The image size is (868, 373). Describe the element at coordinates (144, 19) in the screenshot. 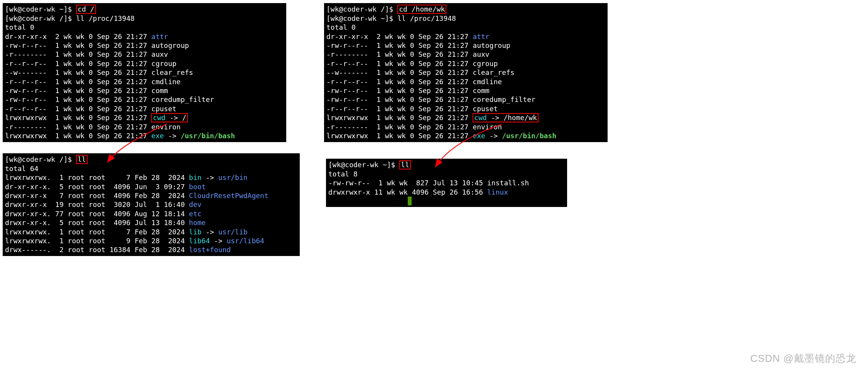

I see `prompt-line: [wk@coder-wk /]$ ll /proc/13948` at that location.